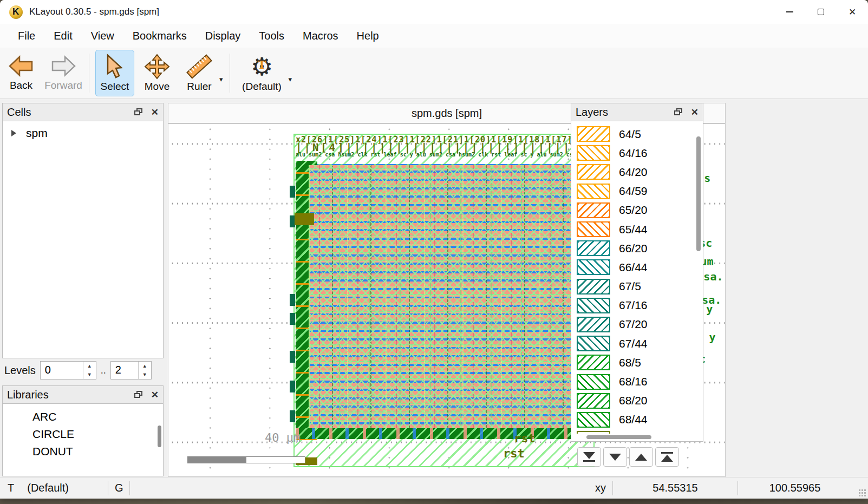  I want to click on layers-vertical-scrollbar, so click(699, 194).